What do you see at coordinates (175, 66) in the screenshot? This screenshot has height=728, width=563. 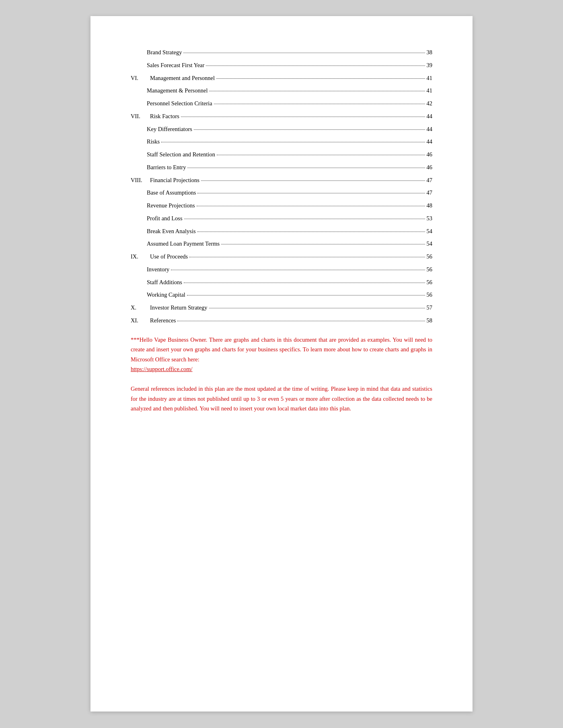 I see `toc-label-sales-forecast: Sales Forecast First Year` at bounding box center [175, 66].